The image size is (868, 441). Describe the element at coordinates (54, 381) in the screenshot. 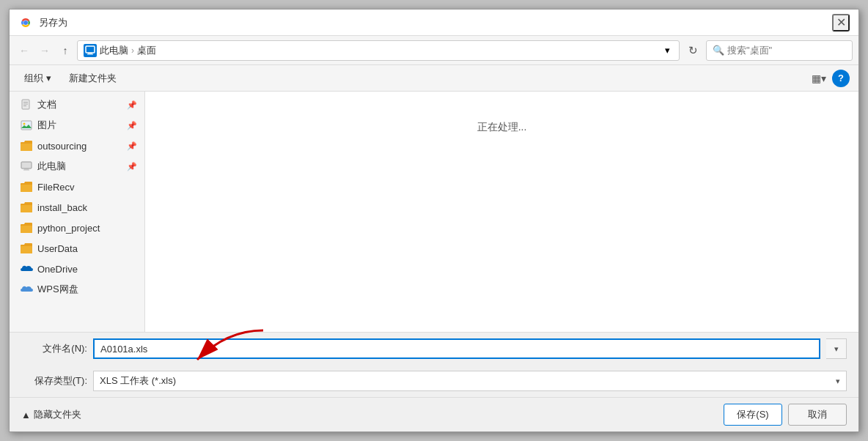

I see `filetype-label: 保存类型(T):` at that location.